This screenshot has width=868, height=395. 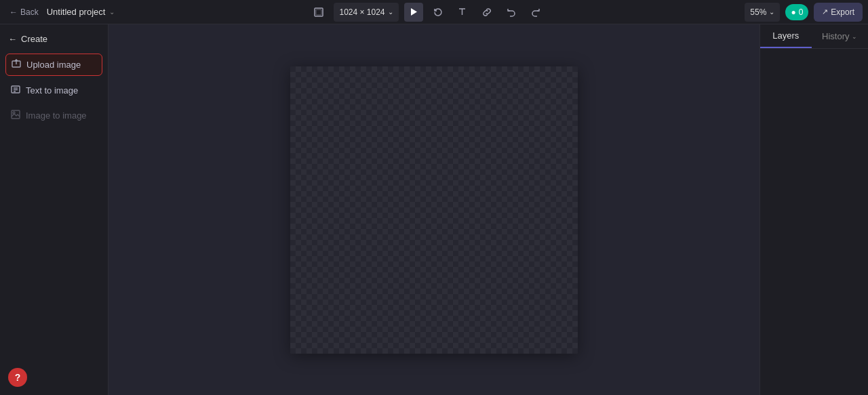 I want to click on zoom-chevron-icon: ⌄, so click(x=772, y=12).